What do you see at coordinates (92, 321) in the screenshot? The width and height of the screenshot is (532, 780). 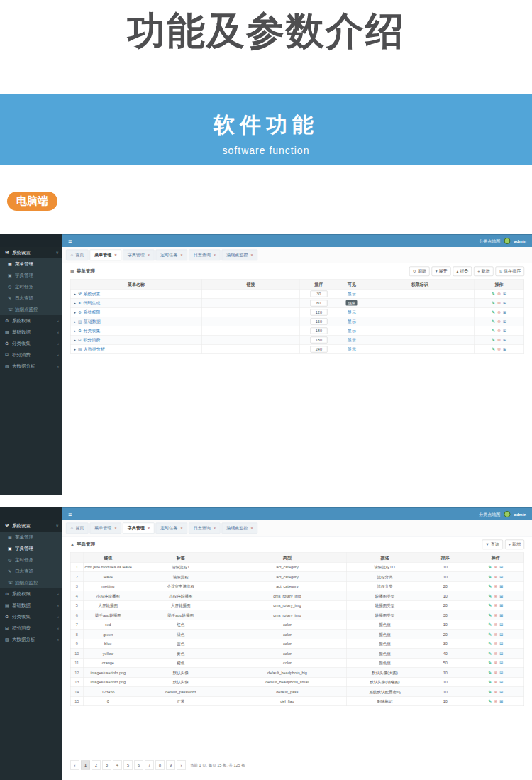 I see `menu-name-link: 基础数据` at bounding box center [92, 321].